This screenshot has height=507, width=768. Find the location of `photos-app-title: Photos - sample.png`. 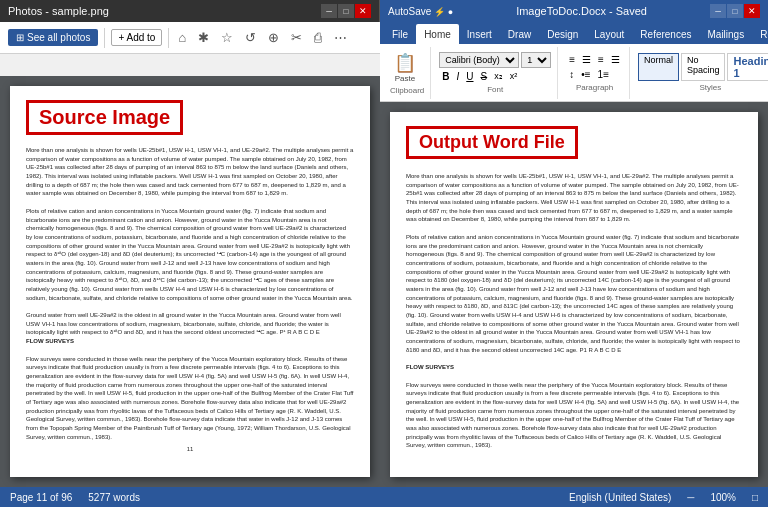

photos-app-title: Photos - sample.png is located at coordinates (162, 11).